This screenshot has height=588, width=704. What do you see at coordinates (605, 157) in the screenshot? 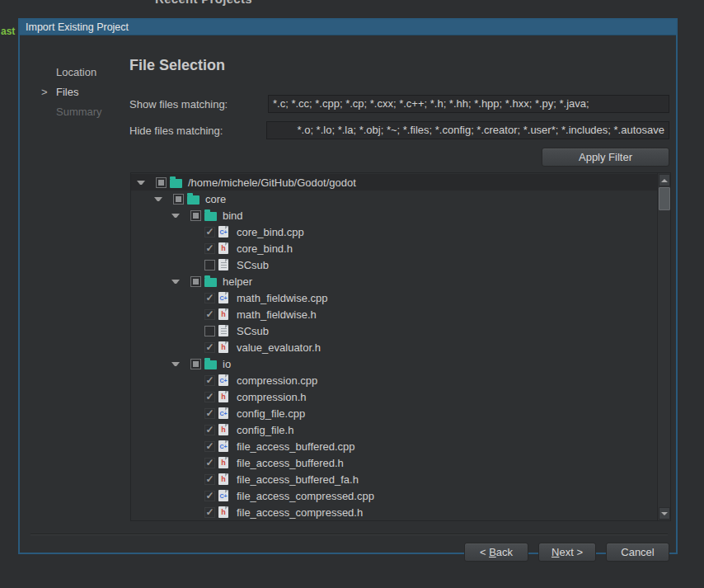
I see `apply-filter-button: Apply Filter` at bounding box center [605, 157].